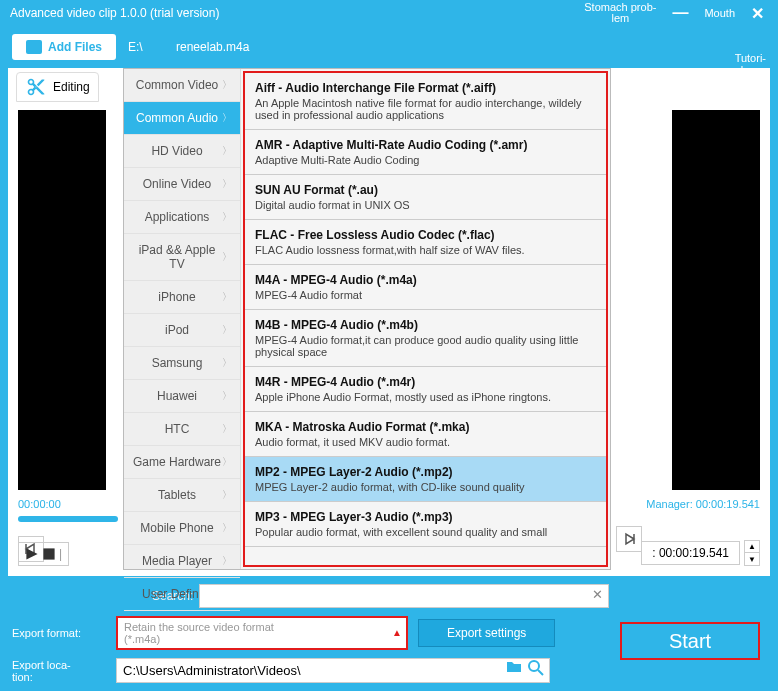  What do you see at coordinates (188, 47) in the screenshot?
I see `file-path: E:\ reneelab.m4a` at bounding box center [188, 47].